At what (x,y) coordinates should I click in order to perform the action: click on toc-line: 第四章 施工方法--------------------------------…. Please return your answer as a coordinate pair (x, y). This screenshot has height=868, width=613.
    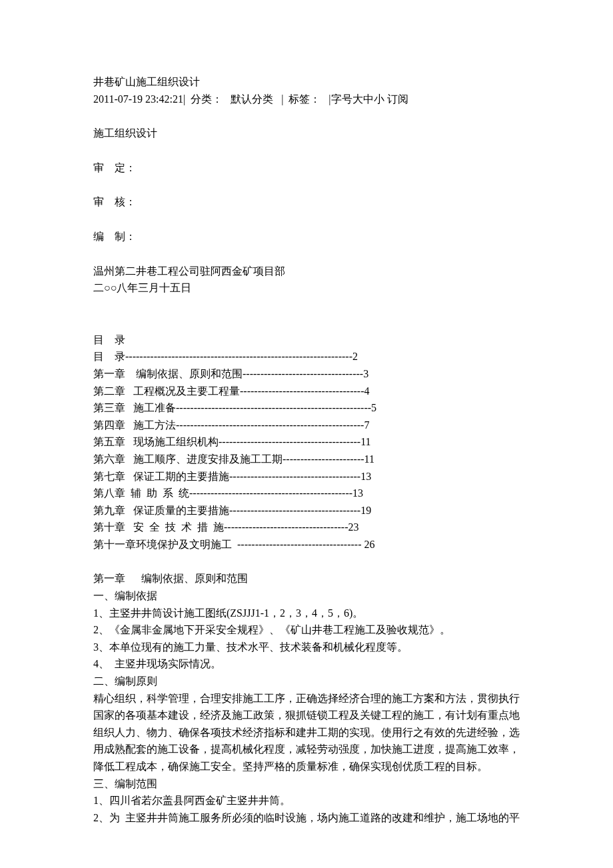
    Looking at the image, I should click on (306, 425).